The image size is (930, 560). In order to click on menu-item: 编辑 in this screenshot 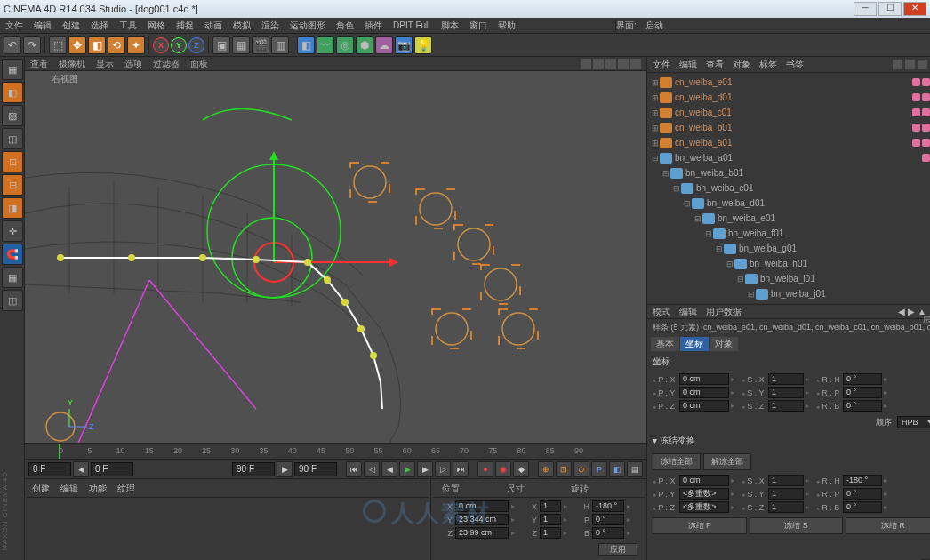, I will do `click(43, 26)`.